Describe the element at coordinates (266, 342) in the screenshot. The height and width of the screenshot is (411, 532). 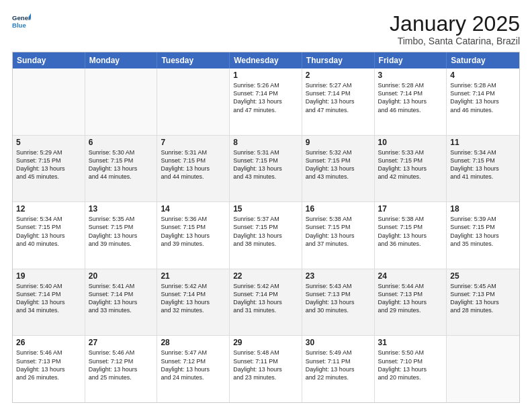
I see `day-number: 29` at that location.